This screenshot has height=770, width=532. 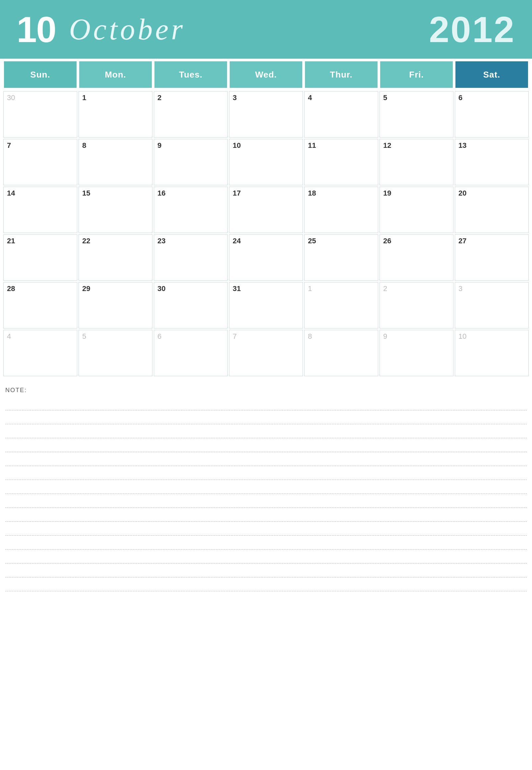 I want to click on calendar-cell-week6-day4: 7, so click(x=266, y=353).